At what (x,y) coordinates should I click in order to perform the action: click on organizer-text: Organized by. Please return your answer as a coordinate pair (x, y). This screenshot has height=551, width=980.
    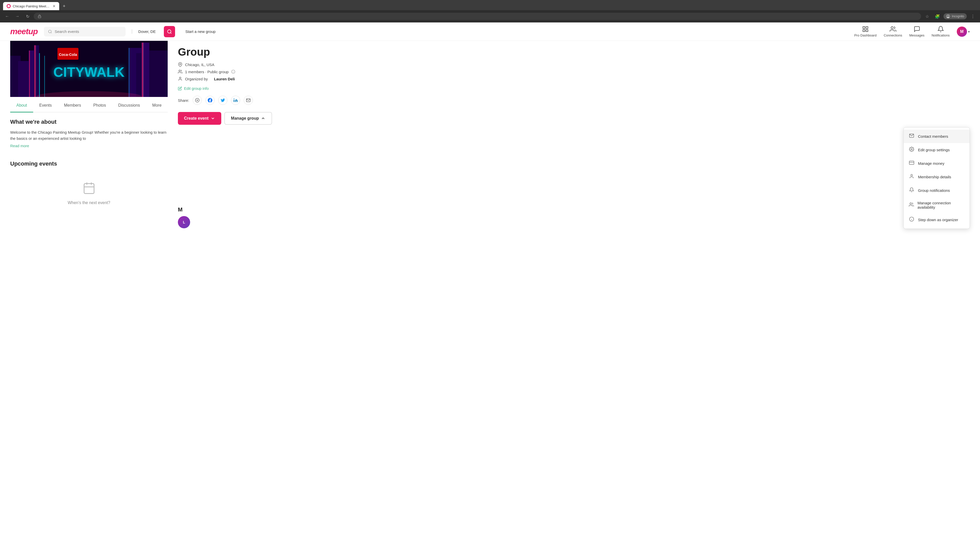
    Looking at the image, I should click on (196, 79).